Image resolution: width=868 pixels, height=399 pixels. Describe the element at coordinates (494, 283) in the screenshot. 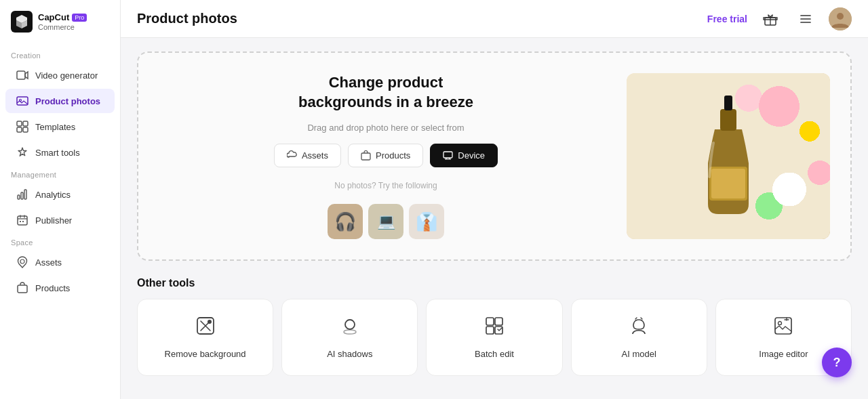

I see `other-tools-title: Other tools` at that location.